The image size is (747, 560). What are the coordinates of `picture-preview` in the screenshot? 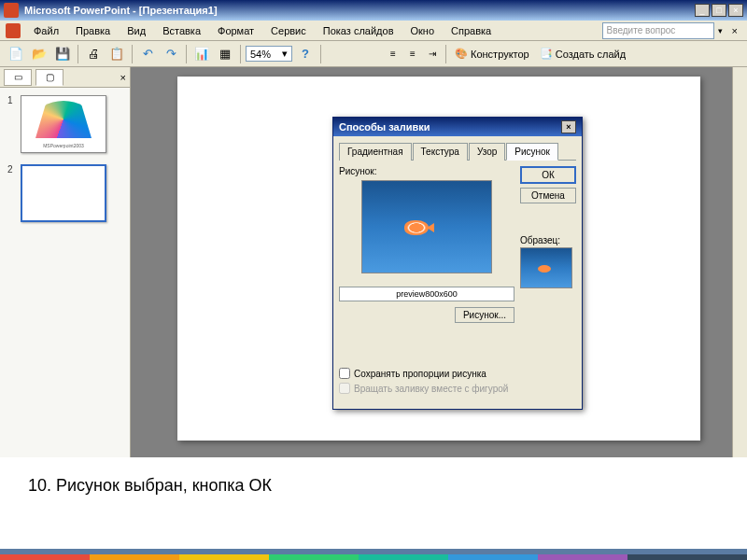 It's located at (427, 227).